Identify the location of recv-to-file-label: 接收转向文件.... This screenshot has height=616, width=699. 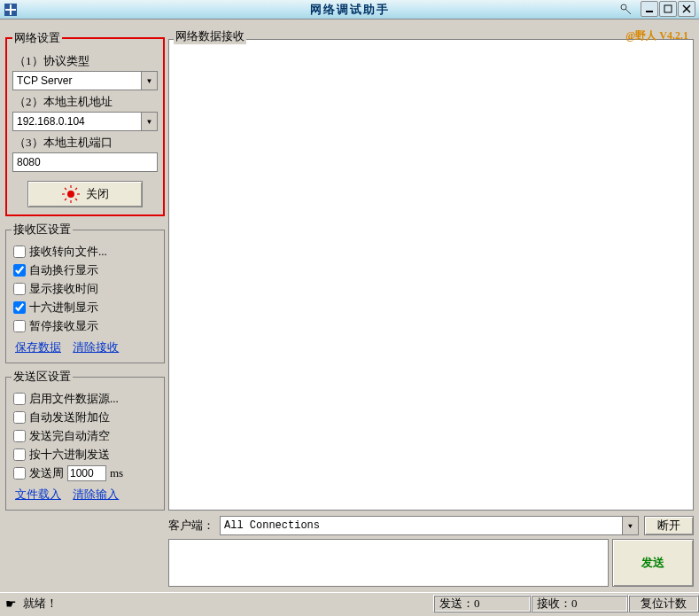
(68, 252).